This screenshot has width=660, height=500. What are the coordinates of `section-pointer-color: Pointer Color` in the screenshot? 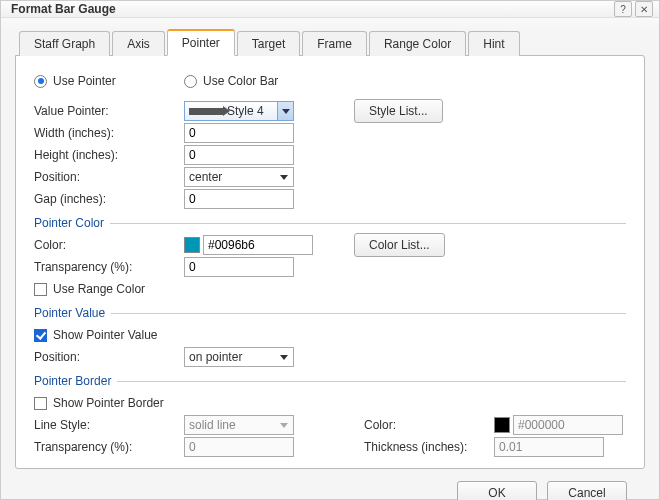 It's located at (330, 223).